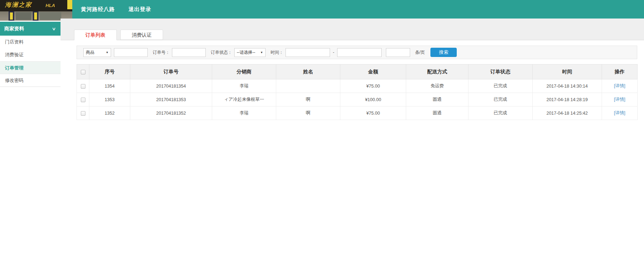 This screenshot has height=255, width=644. Describe the element at coordinates (51, 6) in the screenshot. I see `photo-brand-letters: HLA` at that location.